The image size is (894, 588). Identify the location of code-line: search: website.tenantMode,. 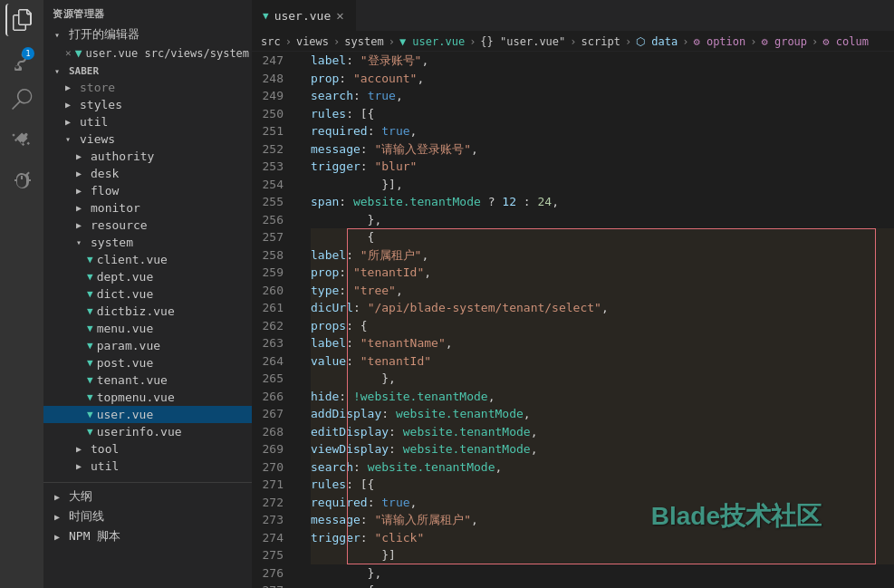
(602, 468).